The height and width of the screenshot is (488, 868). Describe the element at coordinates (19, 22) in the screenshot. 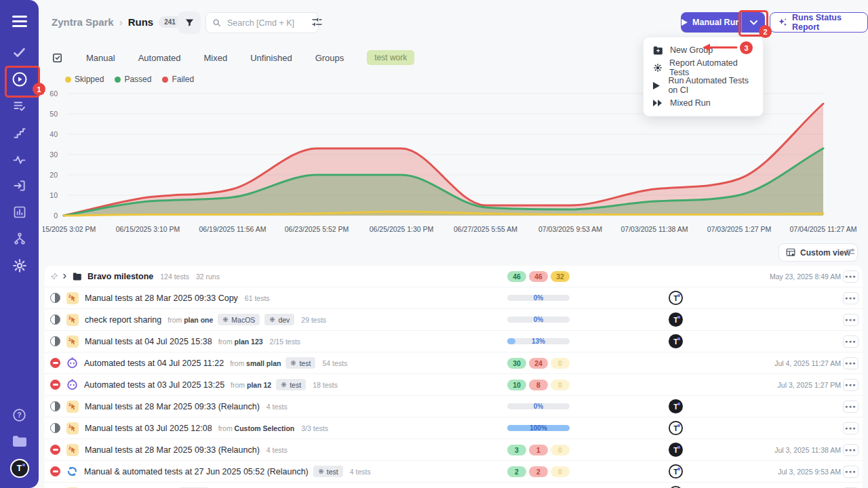

I see `hamburger-menu-icon` at that location.